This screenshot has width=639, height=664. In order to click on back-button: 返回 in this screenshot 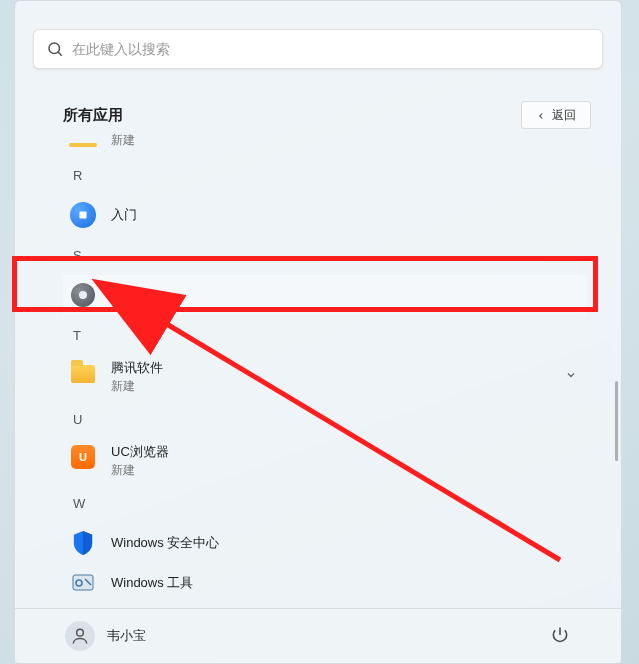, I will do `click(556, 115)`.